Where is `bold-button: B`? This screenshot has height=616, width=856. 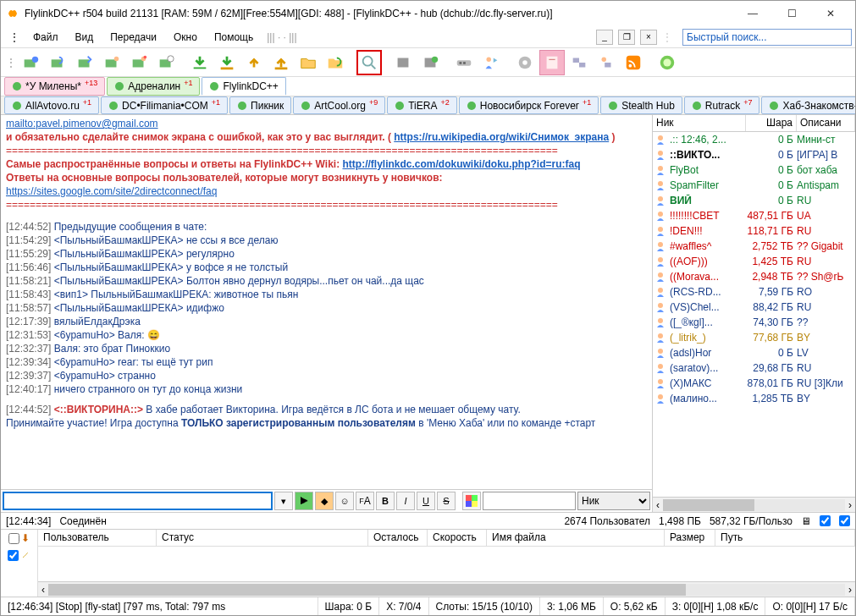 bold-button: B is located at coordinates (385, 501).